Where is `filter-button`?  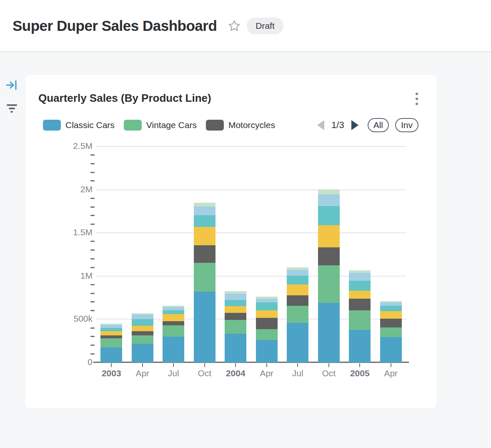
filter-button is located at coordinates (12, 108).